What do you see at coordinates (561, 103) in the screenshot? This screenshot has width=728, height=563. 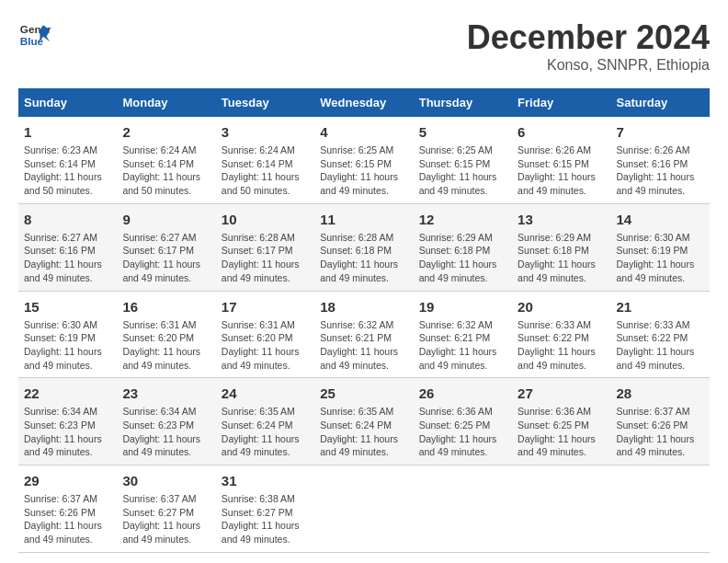 I see `col-friday: Friday` at bounding box center [561, 103].